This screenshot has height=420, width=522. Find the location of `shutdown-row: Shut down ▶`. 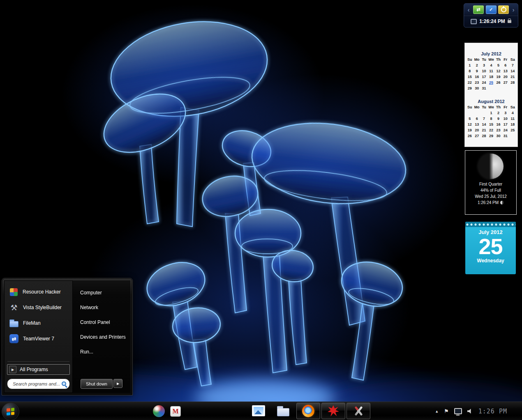

shutdown-row: Shut down ▶ is located at coordinates (102, 385).